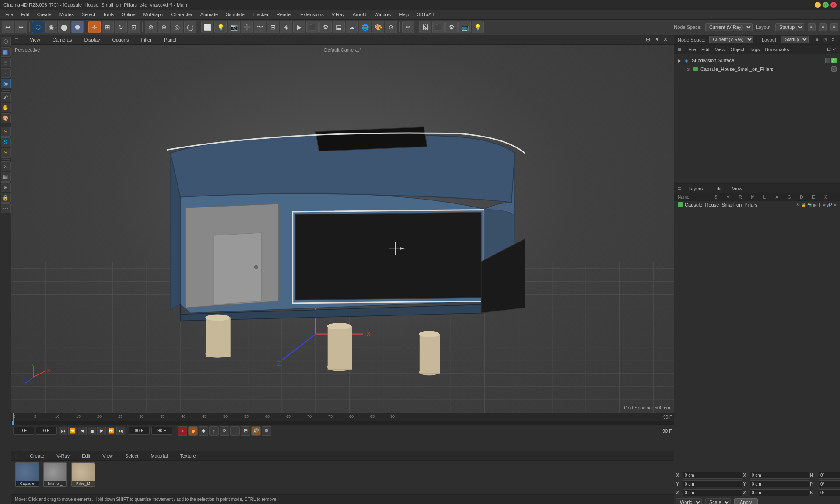  I want to click on menu-vray: V-Ray, so click(338, 14).